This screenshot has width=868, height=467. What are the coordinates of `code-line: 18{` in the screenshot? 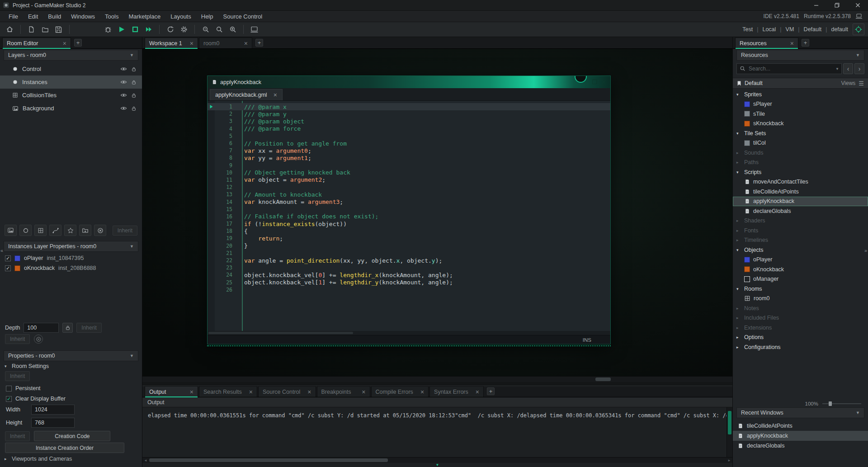 It's located at (409, 231).